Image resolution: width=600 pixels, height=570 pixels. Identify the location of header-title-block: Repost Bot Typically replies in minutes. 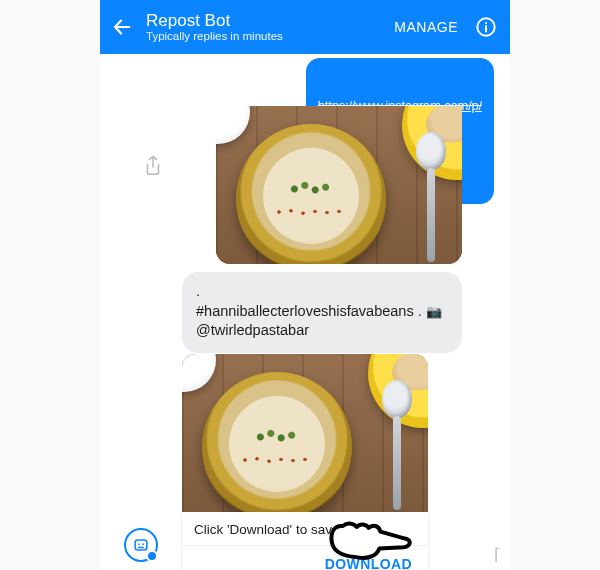
(263, 28).